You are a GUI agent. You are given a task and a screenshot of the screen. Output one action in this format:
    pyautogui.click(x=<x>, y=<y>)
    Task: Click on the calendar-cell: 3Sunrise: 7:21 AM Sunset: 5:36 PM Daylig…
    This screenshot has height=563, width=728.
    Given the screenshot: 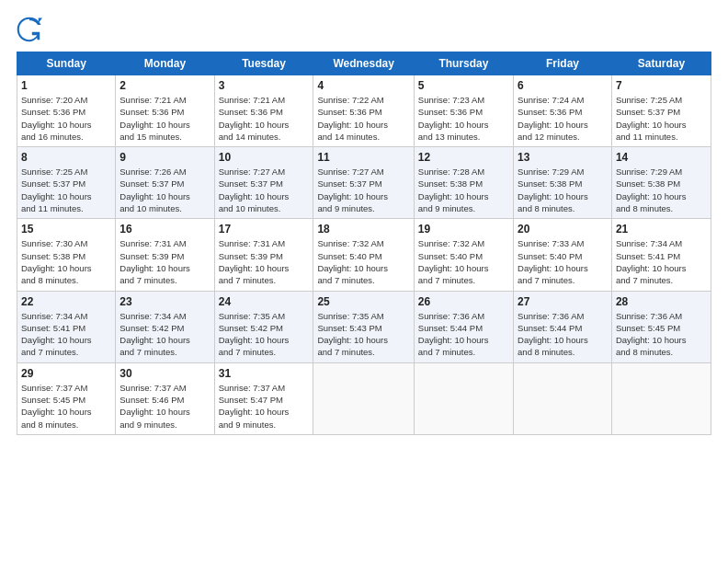 What is the action you would take?
    pyautogui.click(x=264, y=111)
    